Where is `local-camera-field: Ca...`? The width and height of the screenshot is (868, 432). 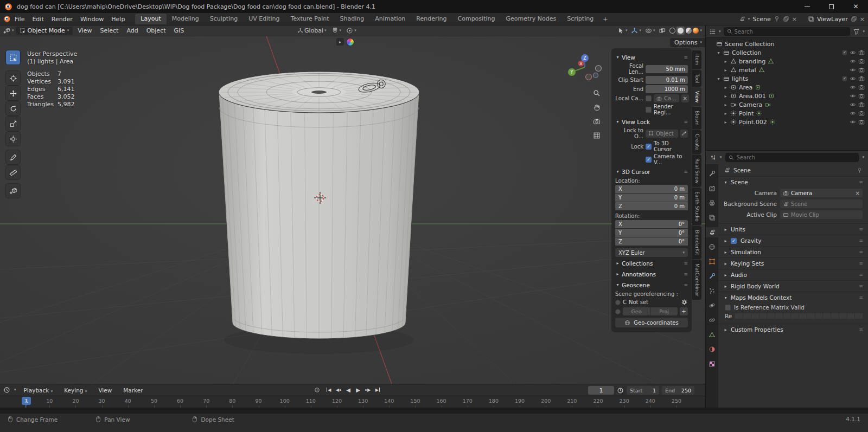
local-camera-field: Ca... is located at coordinates (666, 99).